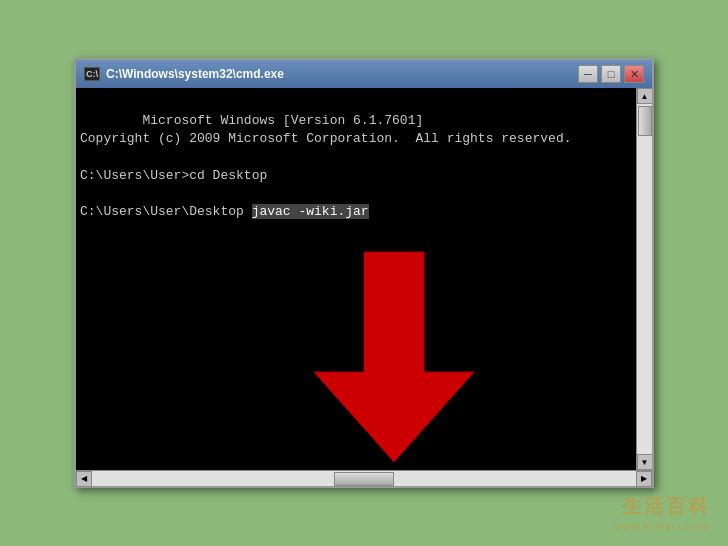 The image size is (728, 546). I want to click on title-bar-buttons: ─ □ ✕, so click(611, 74).